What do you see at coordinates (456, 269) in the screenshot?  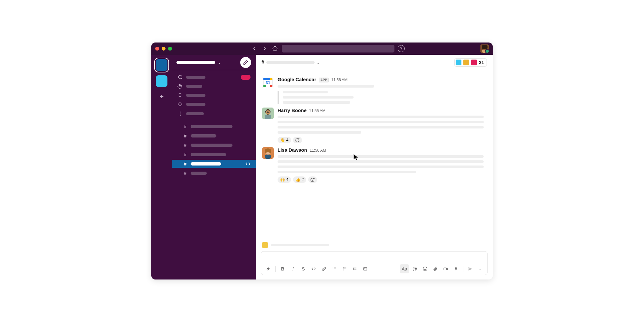 I see `audio-button` at bounding box center [456, 269].